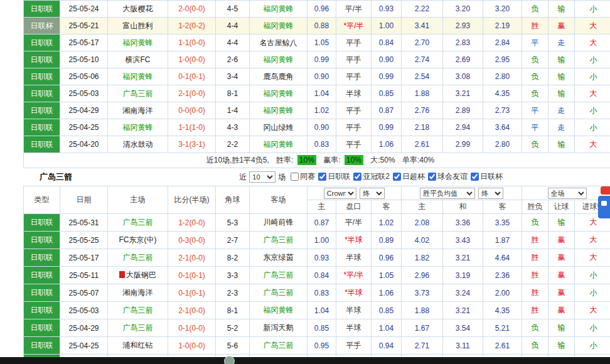 The image size is (610, 364). What do you see at coordinates (463, 240) in the screenshot?
I see `eu-draw-odds: 3.43` at bounding box center [463, 240].